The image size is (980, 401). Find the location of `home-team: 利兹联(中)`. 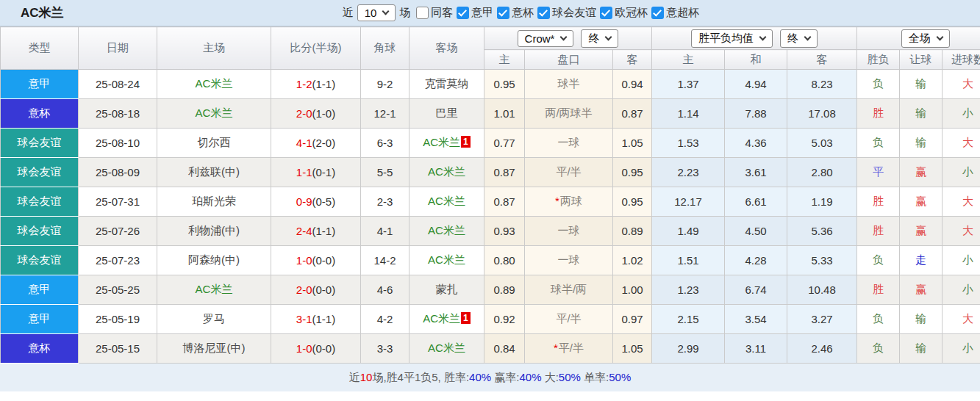

home-team: 利兹联(中) is located at coordinates (215, 173).